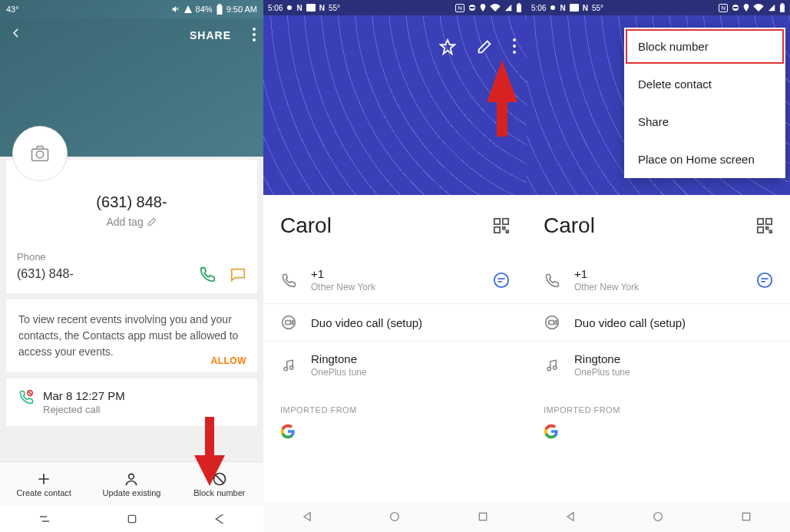 This screenshot has width=790, height=532. Describe the element at coordinates (746, 8) in the screenshot. I see `location-icon` at that location.